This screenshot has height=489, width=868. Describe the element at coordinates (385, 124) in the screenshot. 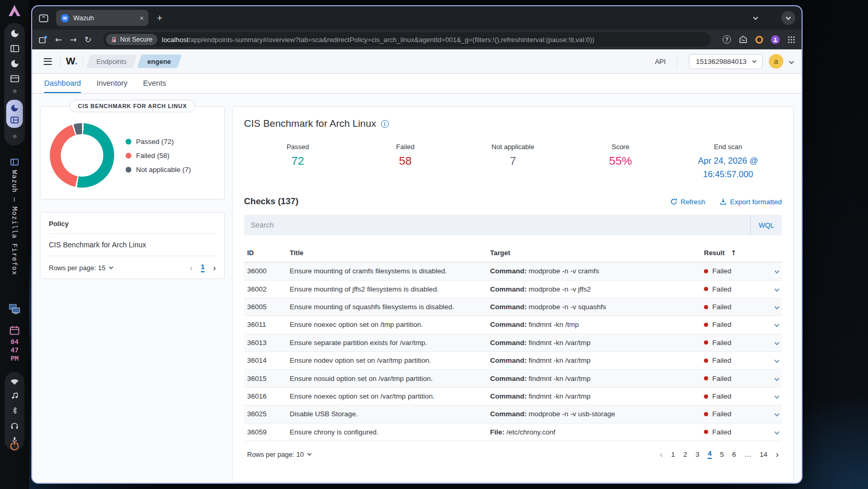

I see `info-icon: i` at that location.